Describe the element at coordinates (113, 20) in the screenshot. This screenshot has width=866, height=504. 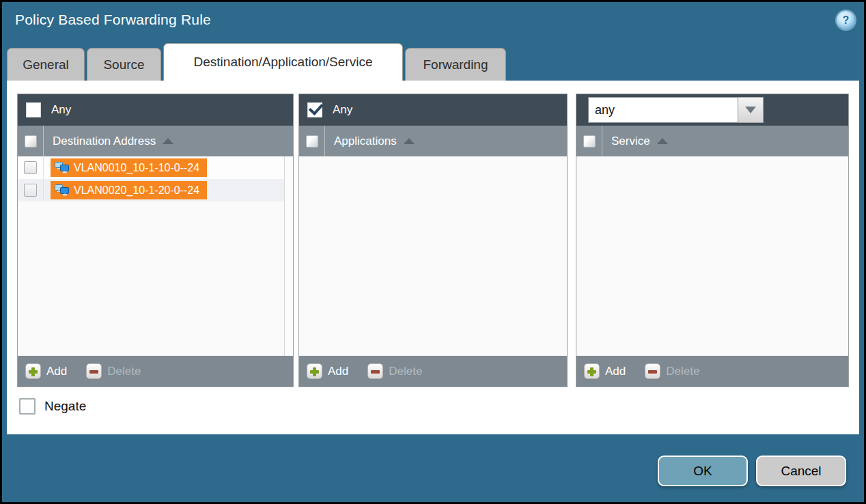
I see `dialog-title: Policy Based Forwarding Rule` at that location.